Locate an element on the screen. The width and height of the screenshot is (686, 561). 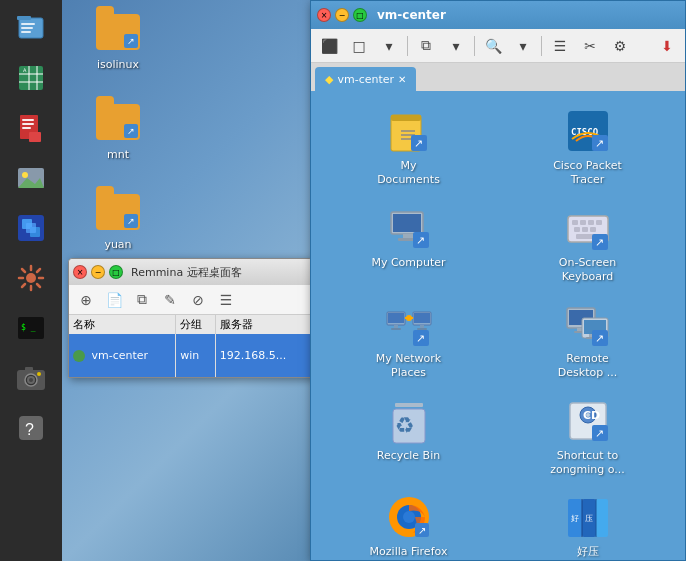
network-label: My Network Places is located at coordinates (409, 366).